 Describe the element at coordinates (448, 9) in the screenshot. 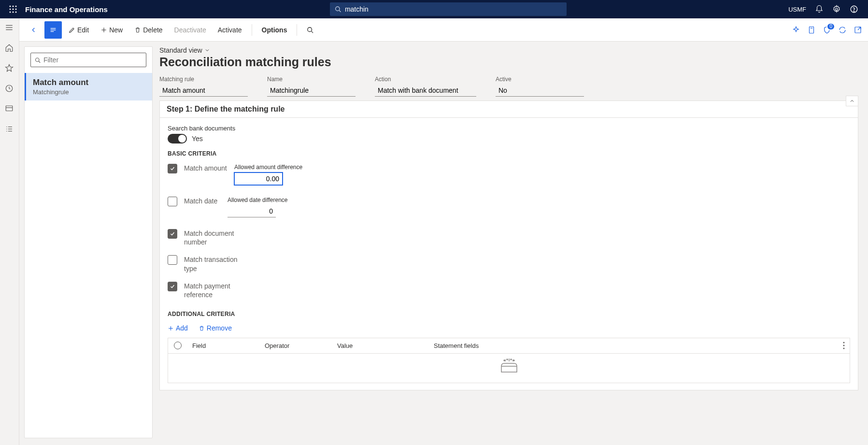

I see `global-search` at that location.